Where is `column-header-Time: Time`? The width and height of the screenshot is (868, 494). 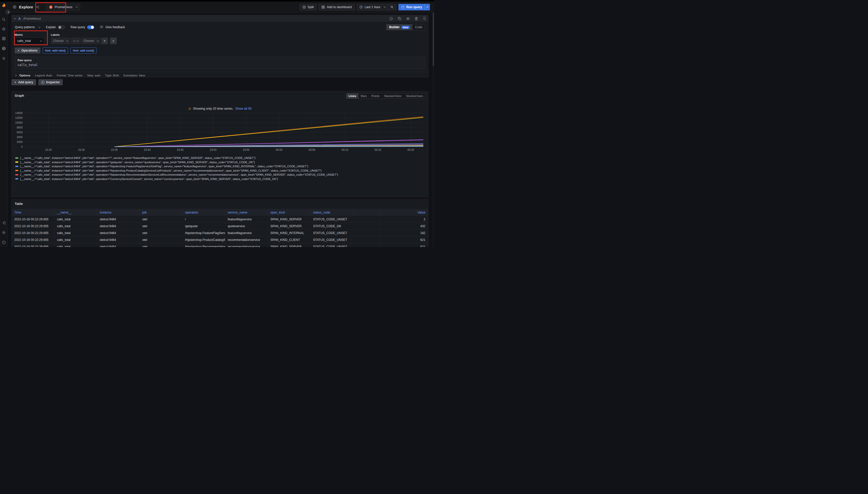
column-header-Time: Time is located at coordinates (33, 212).